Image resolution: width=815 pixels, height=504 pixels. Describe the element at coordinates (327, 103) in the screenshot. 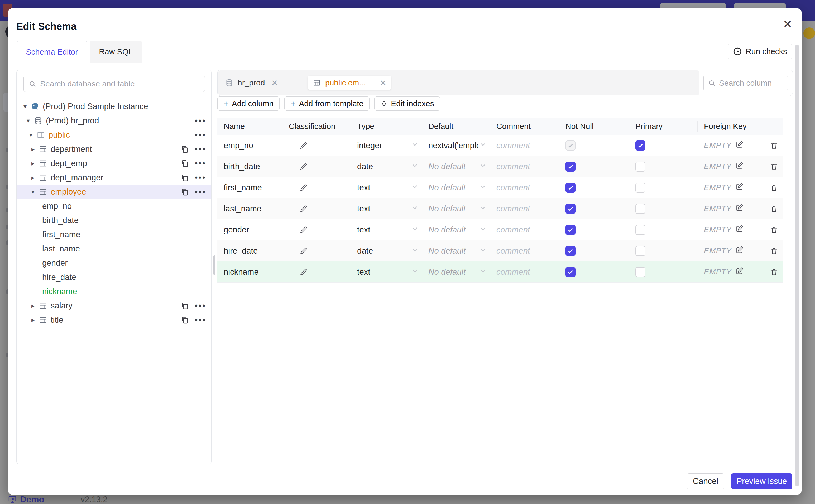

I see `add-from-template-button: + Add from template` at that location.